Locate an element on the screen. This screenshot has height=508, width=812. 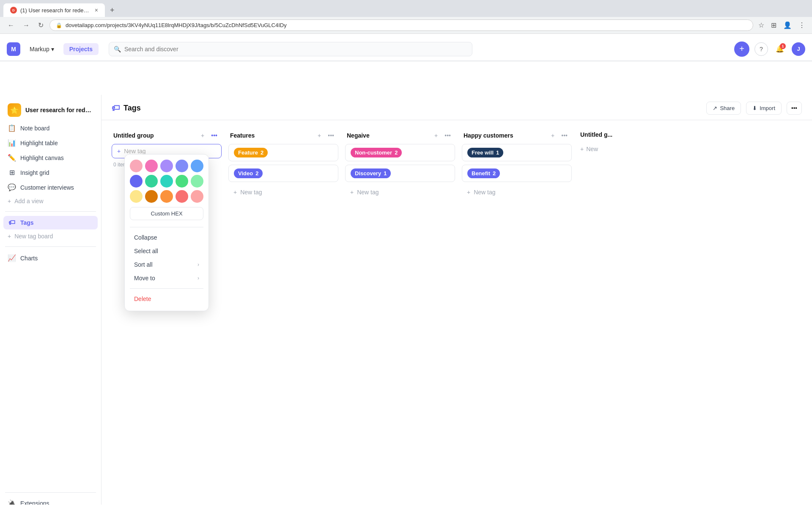
sidebar-item-highlight-canvas: ✏️ Highlight canvas is located at coordinates (51, 157).